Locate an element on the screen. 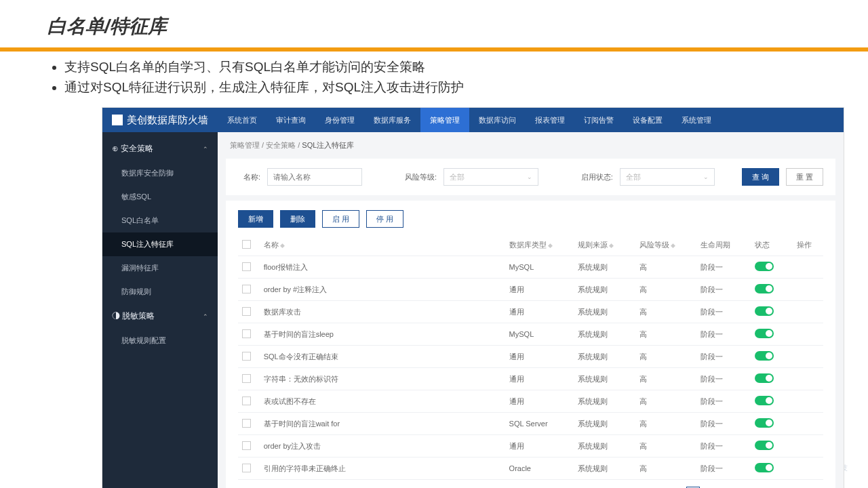  cell-name: order by注入攻击 is located at coordinates (382, 446).